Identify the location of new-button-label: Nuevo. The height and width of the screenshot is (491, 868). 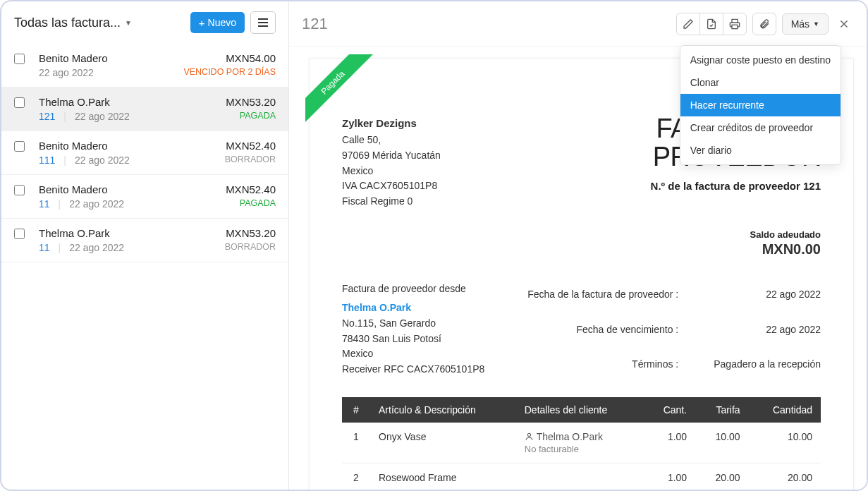
(222, 23).